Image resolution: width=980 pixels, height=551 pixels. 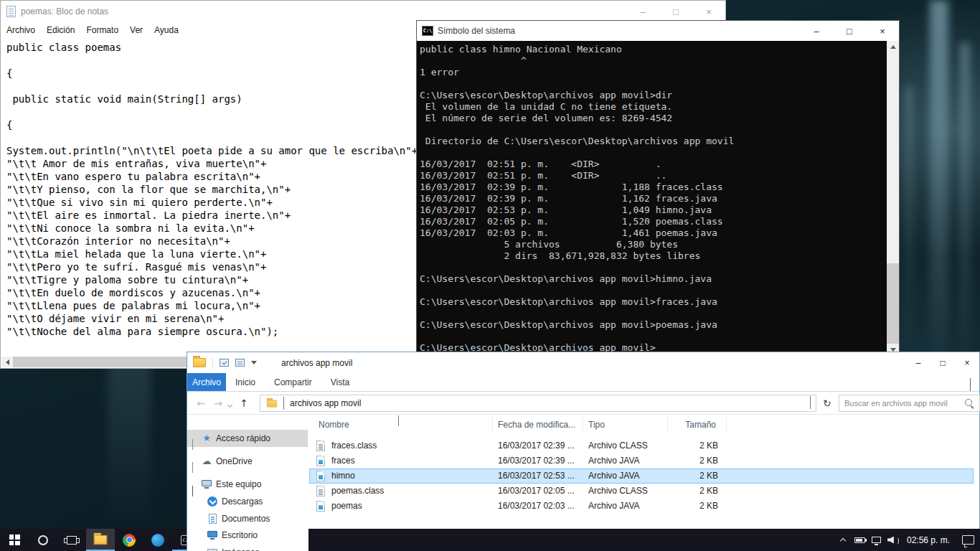 What do you see at coordinates (540, 461) in the screenshot?
I see `file-date: 16/03/2017 02:39 ...` at bounding box center [540, 461].